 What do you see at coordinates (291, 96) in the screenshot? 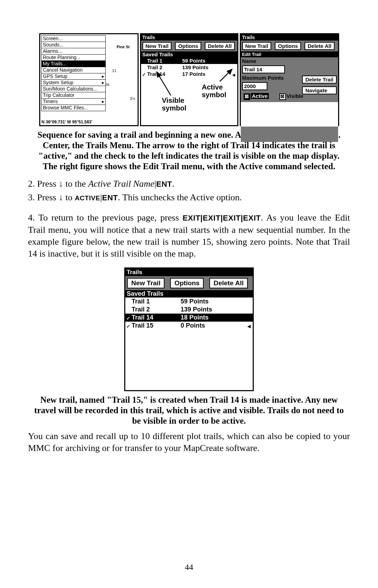
I see `visible-checkbox: ⊠Visible` at bounding box center [291, 96].